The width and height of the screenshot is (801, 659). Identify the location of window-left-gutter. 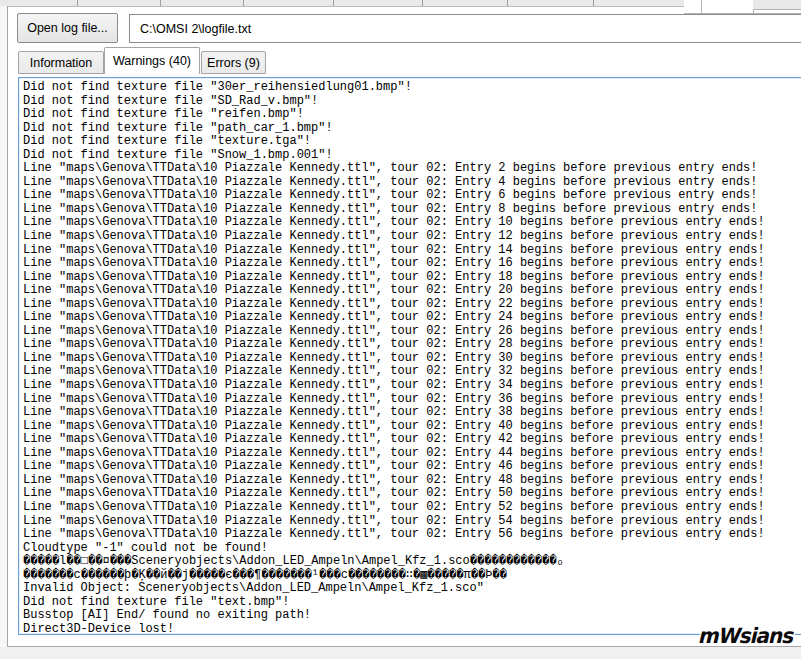
(4, 326).